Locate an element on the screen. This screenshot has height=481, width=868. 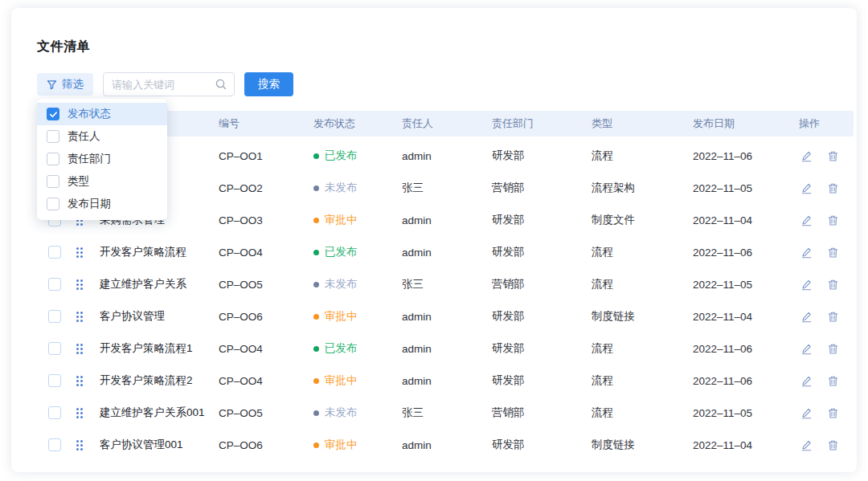
doc-type: 流程 is located at coordinates (636, 252).